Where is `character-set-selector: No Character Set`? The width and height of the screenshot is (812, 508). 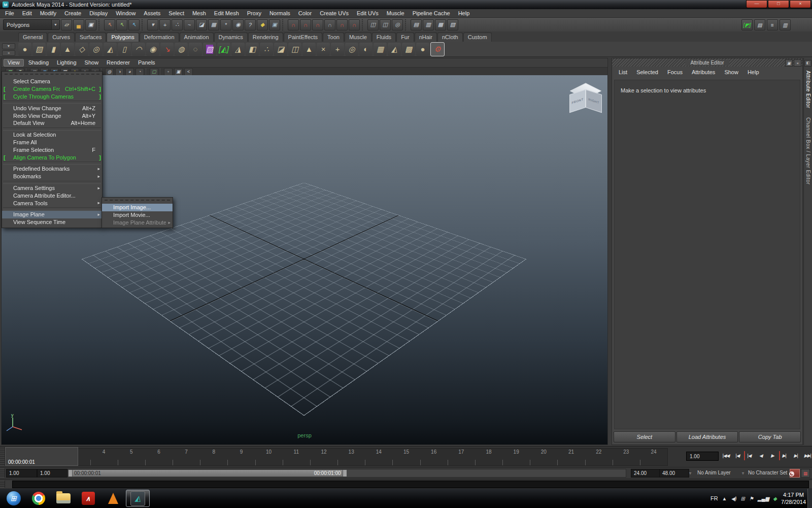 character-set-selector: No Character Set is located at coordinates (767, 472).